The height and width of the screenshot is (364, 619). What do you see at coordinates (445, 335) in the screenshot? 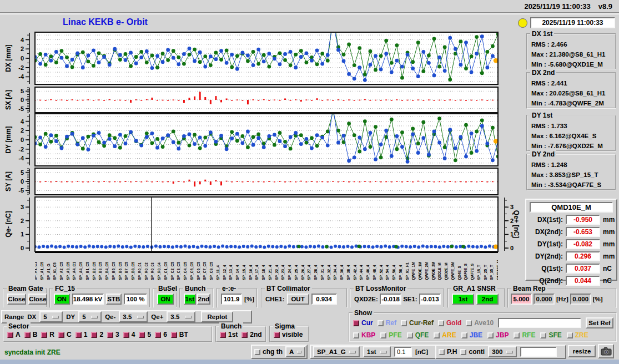
I see `checkbox-show-are: ARE` at bounding box center [445, 335].